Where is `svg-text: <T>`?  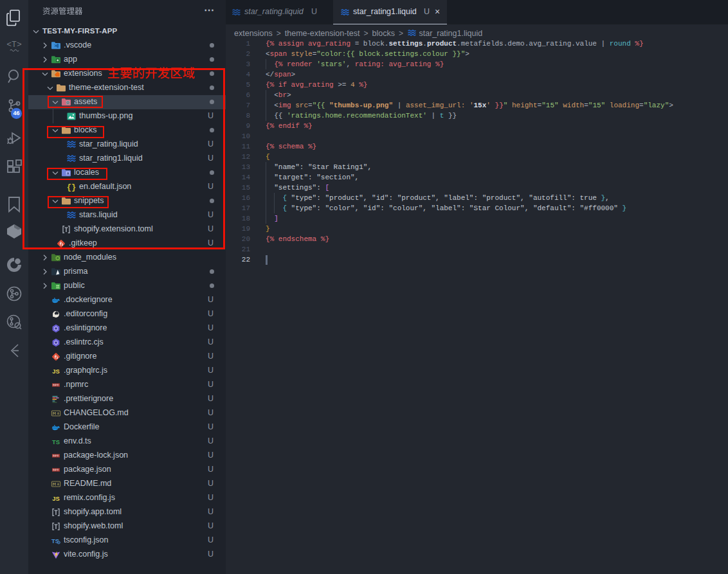
svg-text: <T> is located at coordinates (14, 45).